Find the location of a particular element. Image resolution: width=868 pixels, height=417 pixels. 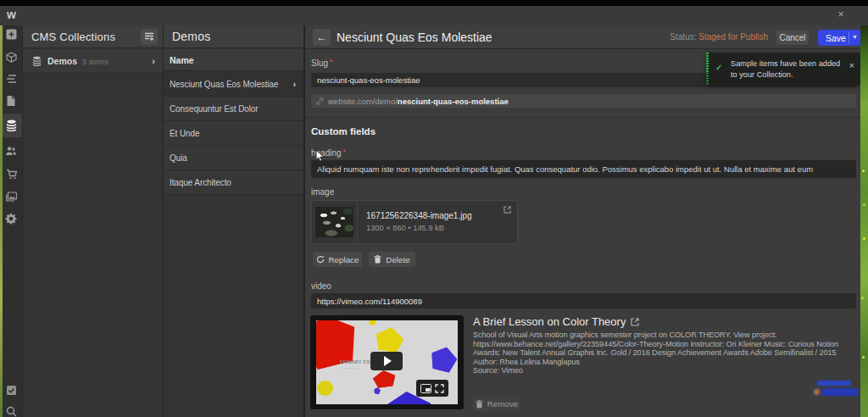

section-divider is located at coordinates (587, 117).